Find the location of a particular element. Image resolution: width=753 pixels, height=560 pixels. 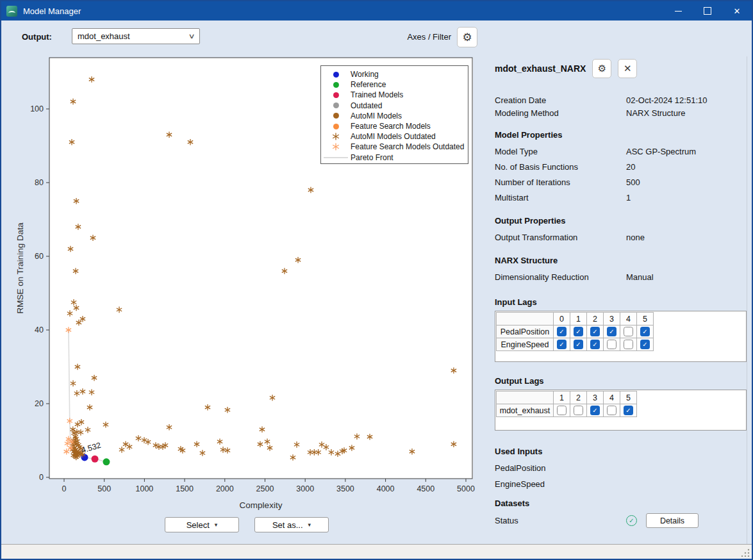

close-button: ✕ is located at coordinates (737, 11).